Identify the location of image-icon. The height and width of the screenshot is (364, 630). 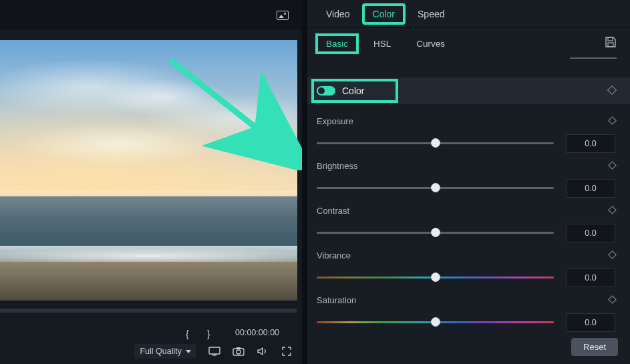
(283, 15).